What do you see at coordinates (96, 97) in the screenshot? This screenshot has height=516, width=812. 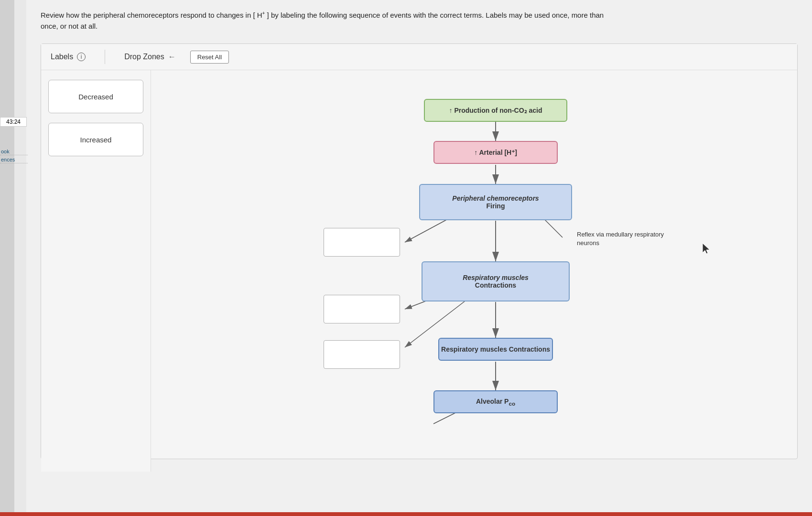 I see `label-decreased: Decreased` at bounding box center [96, 97].